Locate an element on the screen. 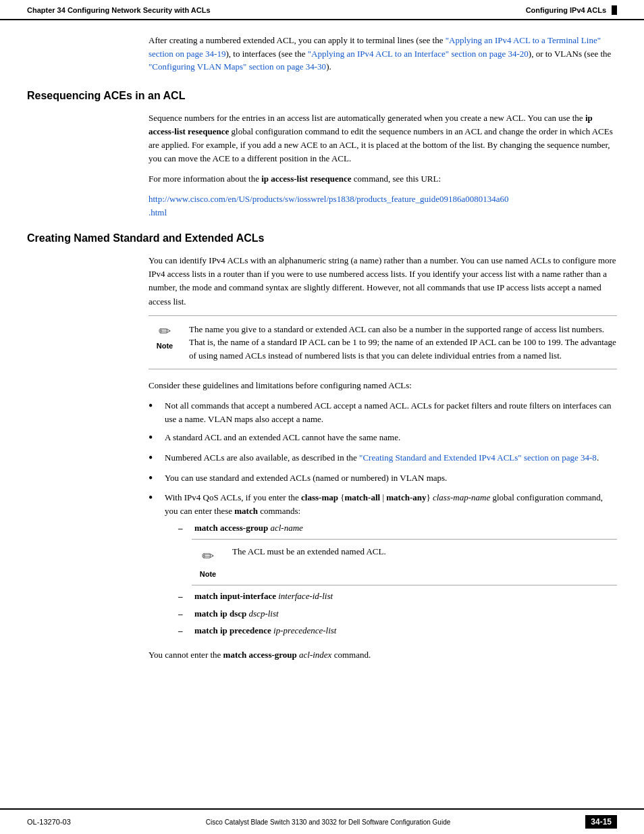 This screenshot has width=644, height=834. dash-list: – match access-group acl-name ✏ Note The… is located at coordinates (398, 579).